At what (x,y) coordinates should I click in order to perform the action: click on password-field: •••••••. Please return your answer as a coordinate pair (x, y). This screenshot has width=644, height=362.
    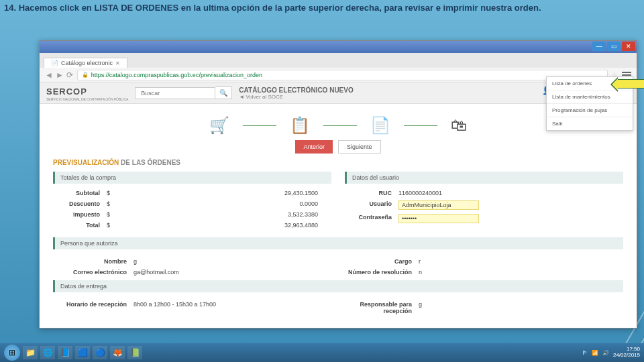
    Looking at the image, I should click on (439, 219).